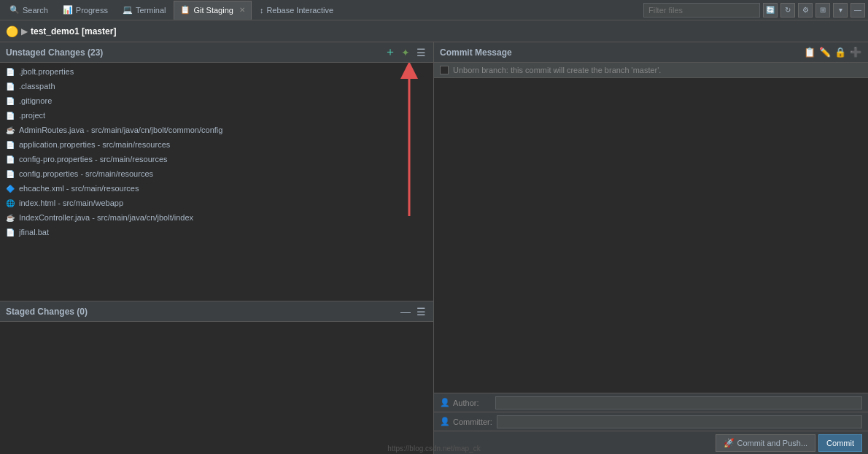 The height and width of the screenshot is (454, 868). What do you see at coordinates (15, 10) in the screenshot?
I see `search-icon: 🔍` at bounding box center [15, 10].